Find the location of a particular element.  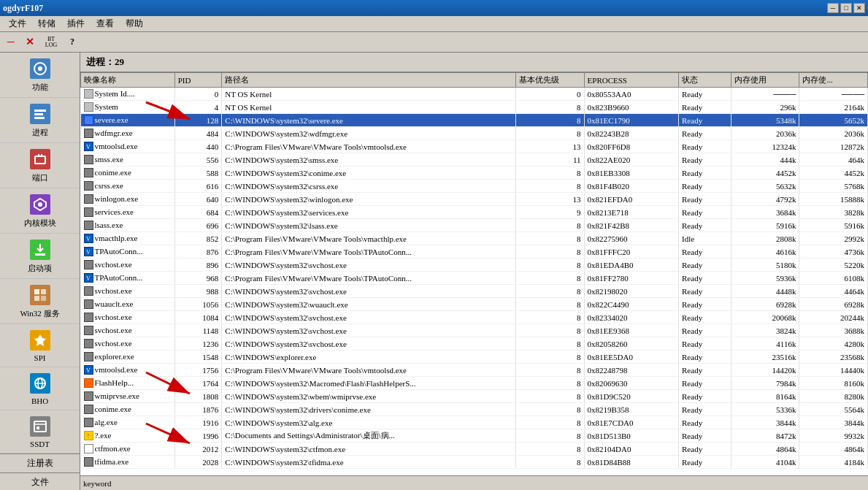

cell-mem1: 5348k is located at coordinates (765, 120).